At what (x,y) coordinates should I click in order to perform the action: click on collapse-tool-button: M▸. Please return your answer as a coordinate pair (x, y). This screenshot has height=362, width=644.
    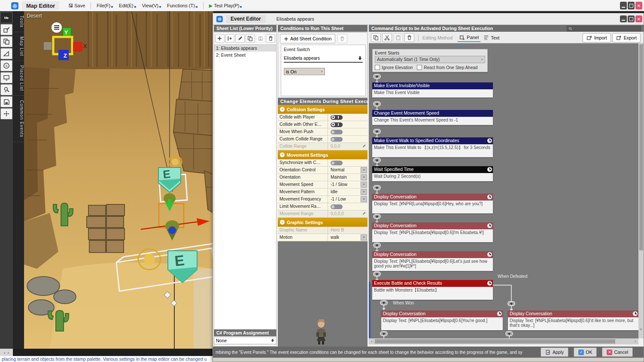
    Looking at the image, I should click on (6, 18).